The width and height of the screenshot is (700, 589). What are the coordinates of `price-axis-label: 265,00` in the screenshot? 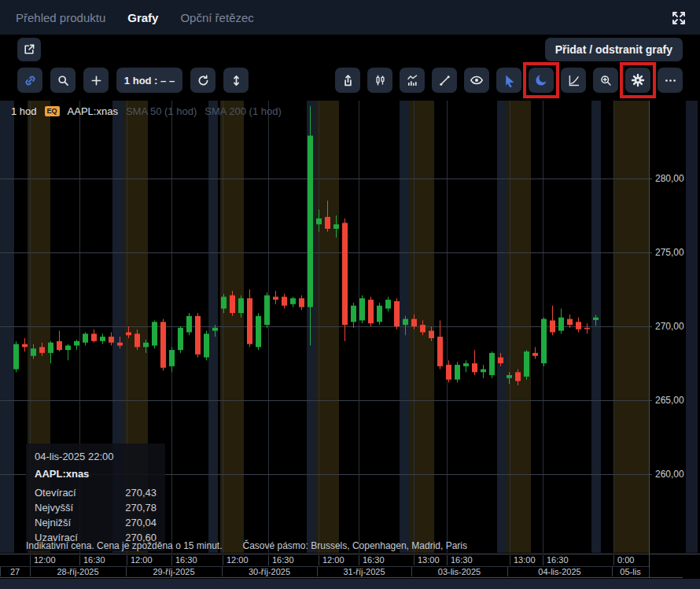 It's located at (670, 400).